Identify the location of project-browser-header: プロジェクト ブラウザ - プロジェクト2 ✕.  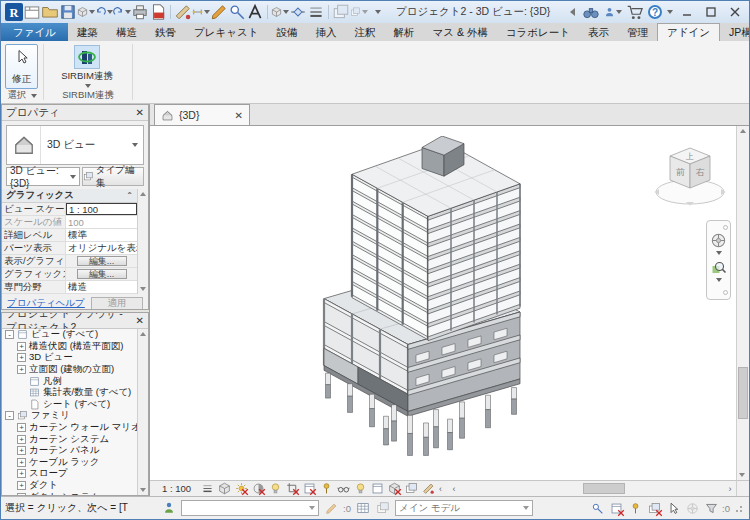
(75, 321).